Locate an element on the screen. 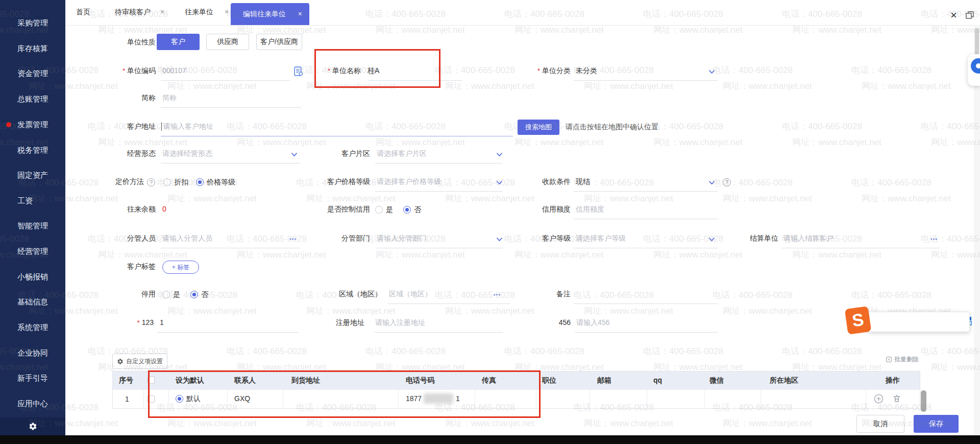 This screenshot has height=444, width=980. disable-no-radio is located at coordinates (194, 294).